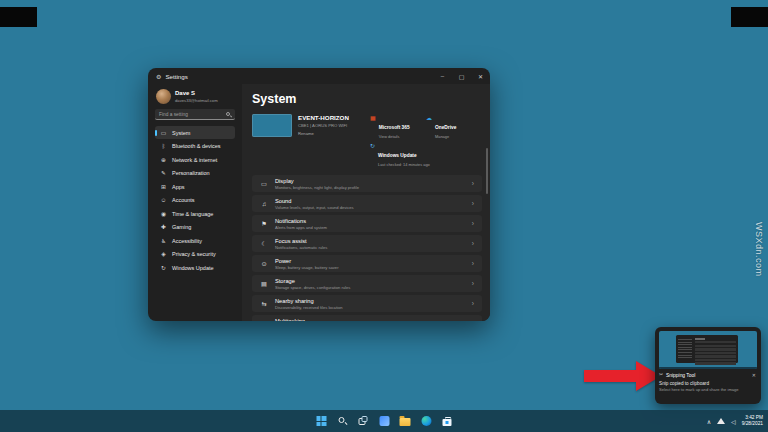 Image resolution: width=768 pixels, height=432 pixels. I want to click on apps-icon: ⊞, so click(164, 187).